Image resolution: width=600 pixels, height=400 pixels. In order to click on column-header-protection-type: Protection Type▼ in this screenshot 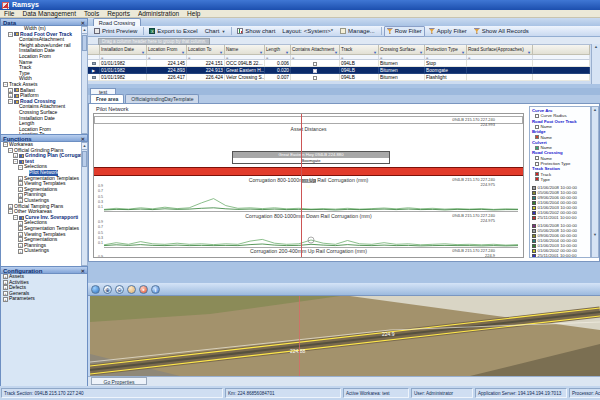, I will do `click(446, 50)`.